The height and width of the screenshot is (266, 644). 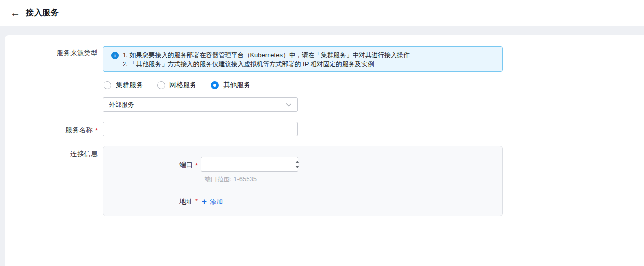 What do you see at coordinates (297, 162) in the screenshot?
I see `arrow-up-icon` at bounding box center [297, 162].